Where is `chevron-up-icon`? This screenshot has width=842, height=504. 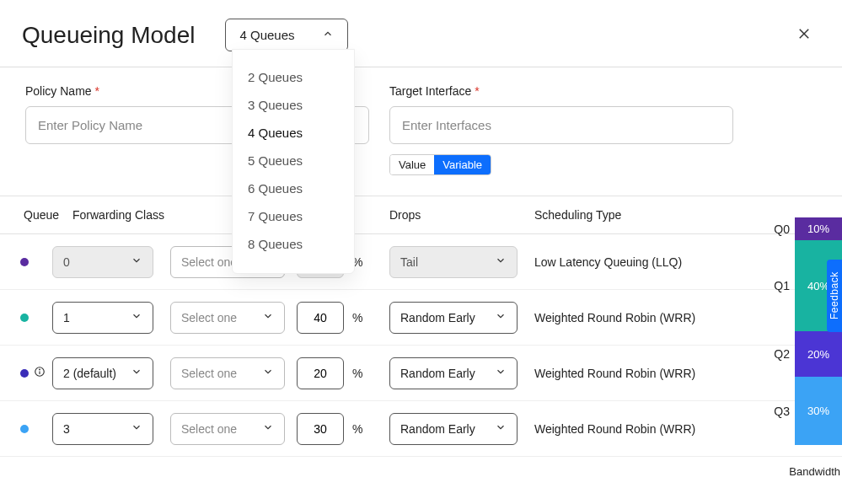 chevron-up-icon is located at coordinates (328, 35).